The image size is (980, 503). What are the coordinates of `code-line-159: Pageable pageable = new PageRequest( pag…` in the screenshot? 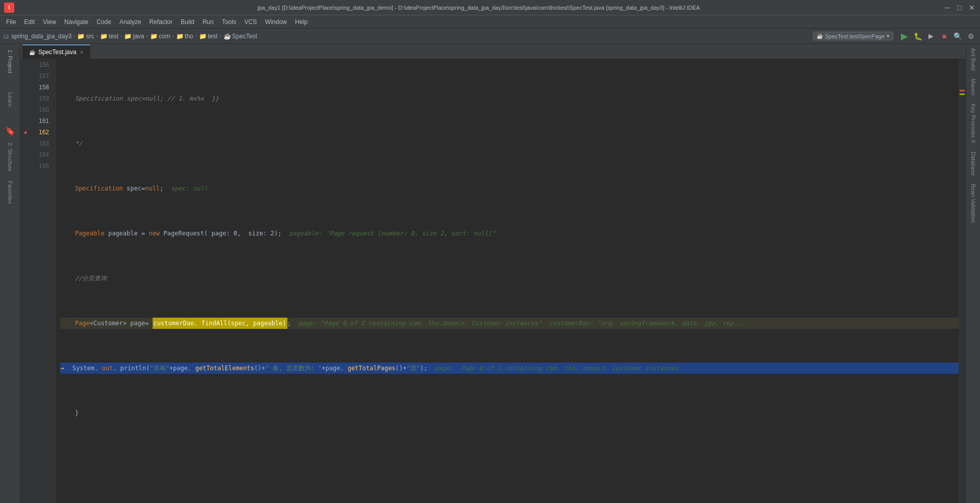 It's located at (509, 233).